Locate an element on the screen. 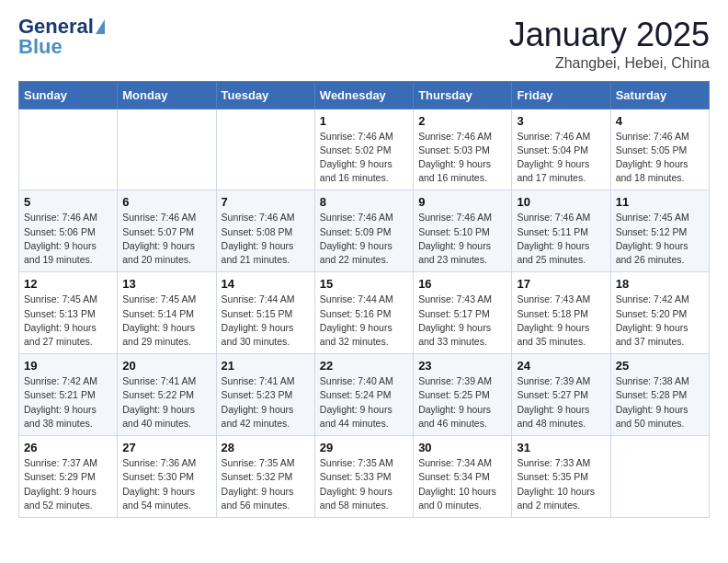 This screenshot has width=728, height=563. day-number: 10 is located at coordinates (561, 202).